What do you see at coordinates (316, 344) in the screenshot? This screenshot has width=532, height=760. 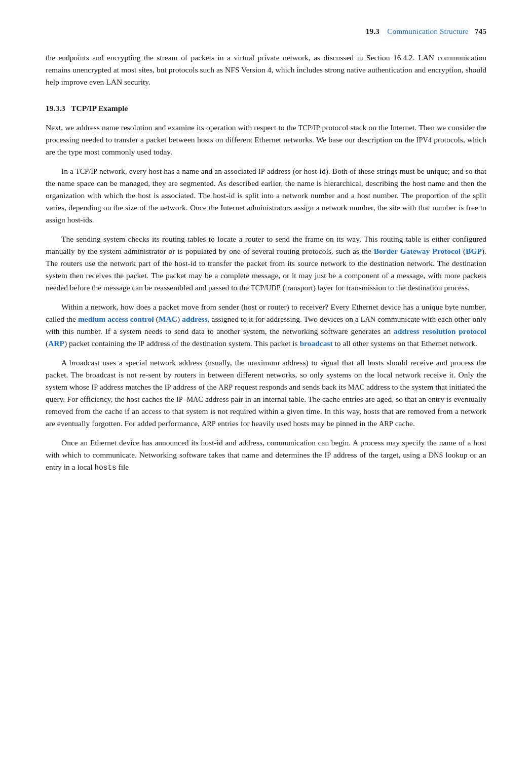 I see `link-broadcast: broadcast` at bounding box center [316, 344].